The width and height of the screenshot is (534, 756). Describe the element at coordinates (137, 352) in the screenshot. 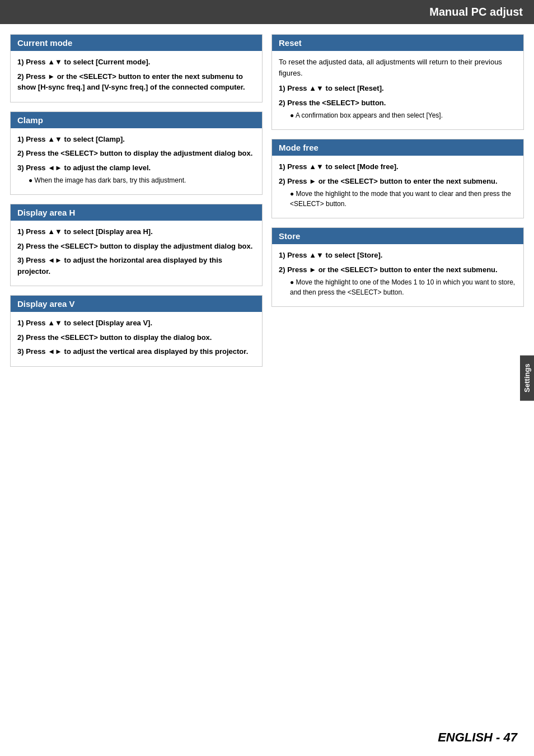

I see `step-text: Press ◄► to adjust the vertical area dis…` at that location.